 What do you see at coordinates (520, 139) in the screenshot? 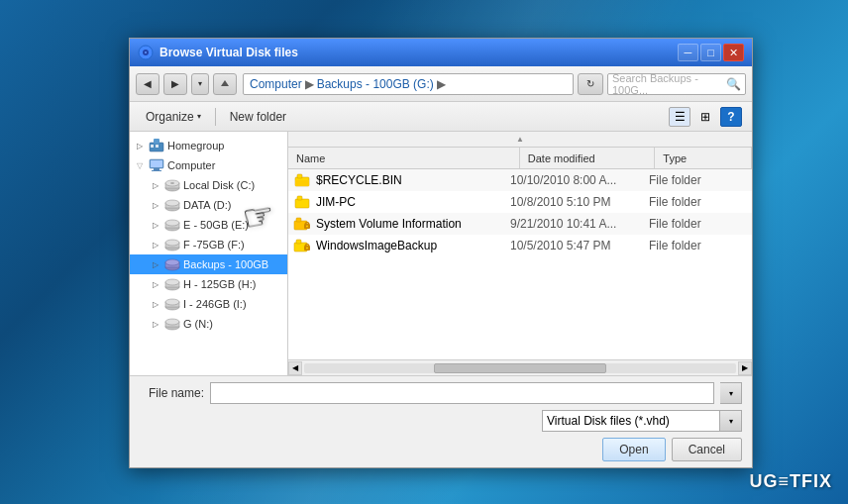
I see `sort-arrow: ▲` at bounding box center [520, 139].